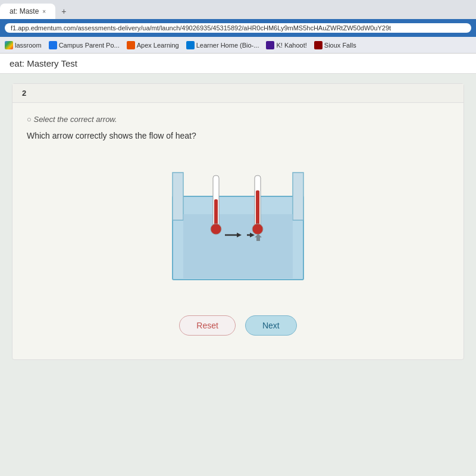 The image size is (476, 476). Describe the element at coordinates (238, 64) in the screenshot. I see `page-title-bar: eat: Mastery Test` at that location.